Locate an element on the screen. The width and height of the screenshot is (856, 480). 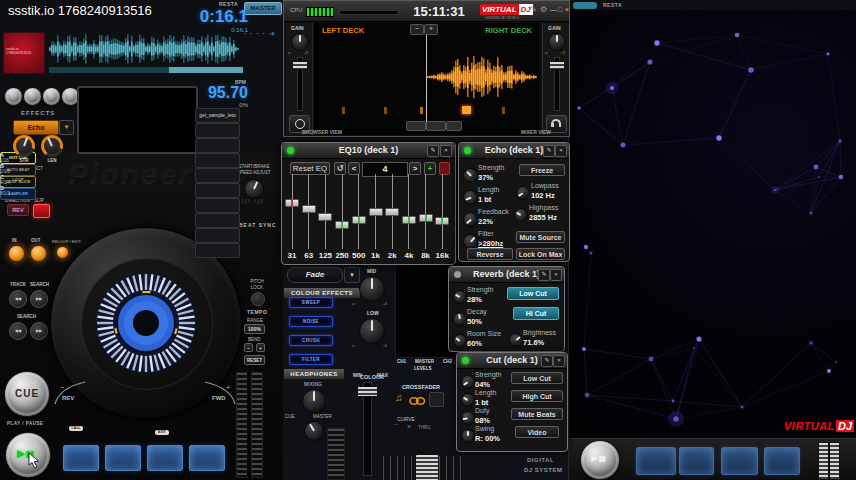
echo-length-knob is located at coordinates (470, 198).